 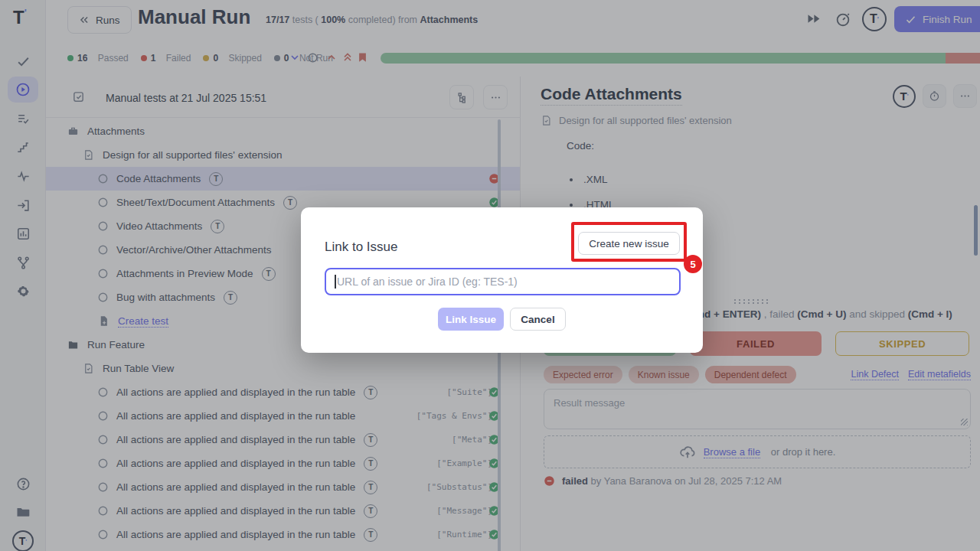 I want to click on annotation-step-badge: 5, so click(x=693, y=264).